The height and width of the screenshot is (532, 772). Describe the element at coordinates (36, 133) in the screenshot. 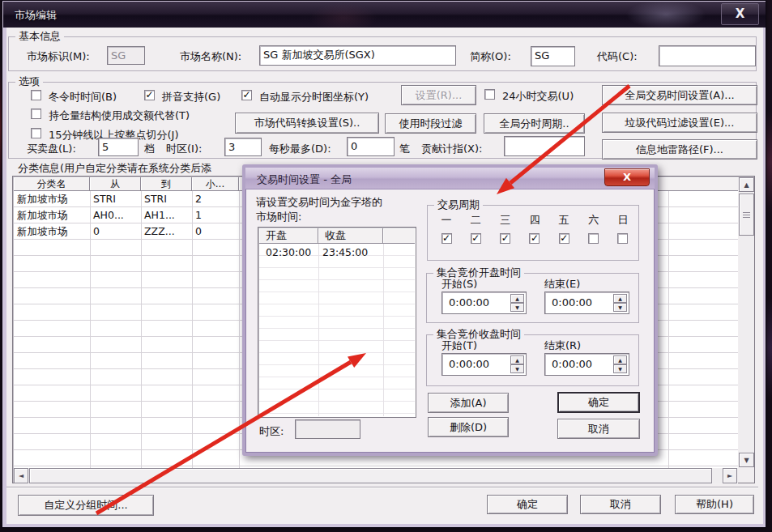

I see `split-15min-checkbox` at that location.